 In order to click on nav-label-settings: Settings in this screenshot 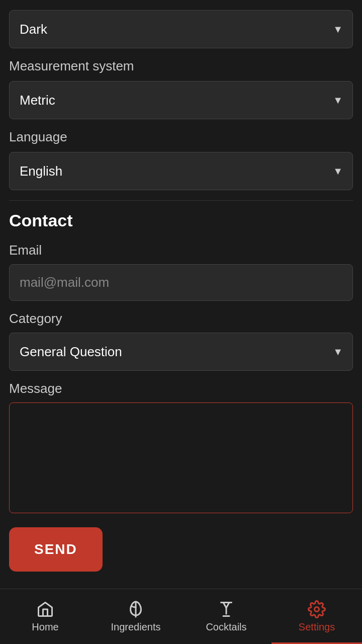, I will do `click(317, 627)`.